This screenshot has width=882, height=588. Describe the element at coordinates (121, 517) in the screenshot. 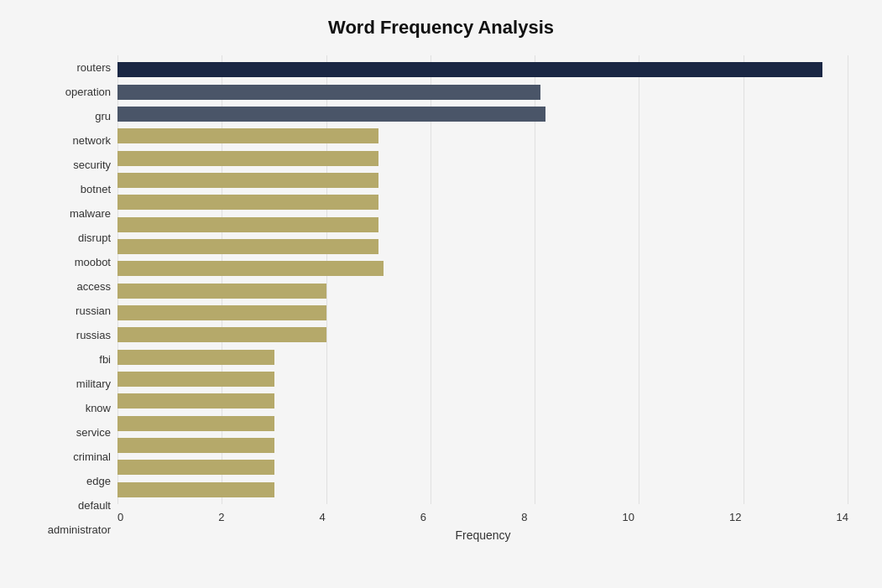

I see `x-tick-label: 0` at that location.